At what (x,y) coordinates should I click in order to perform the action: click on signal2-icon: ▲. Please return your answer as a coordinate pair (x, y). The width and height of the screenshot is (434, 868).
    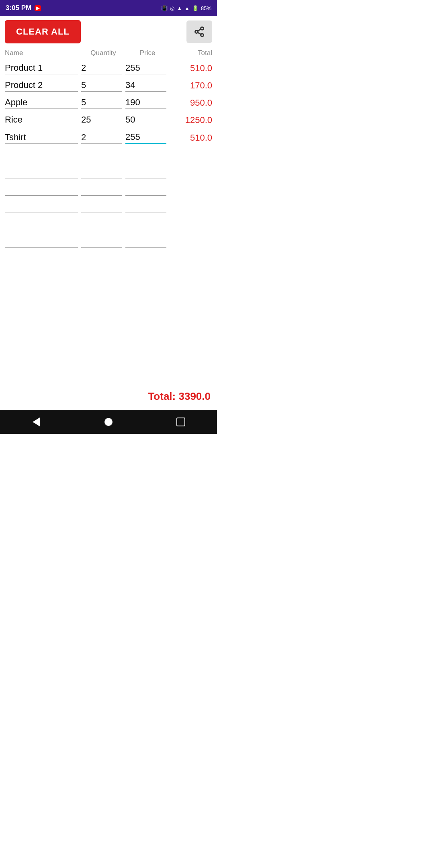
    Looking at the image, I should click on (187, 8).